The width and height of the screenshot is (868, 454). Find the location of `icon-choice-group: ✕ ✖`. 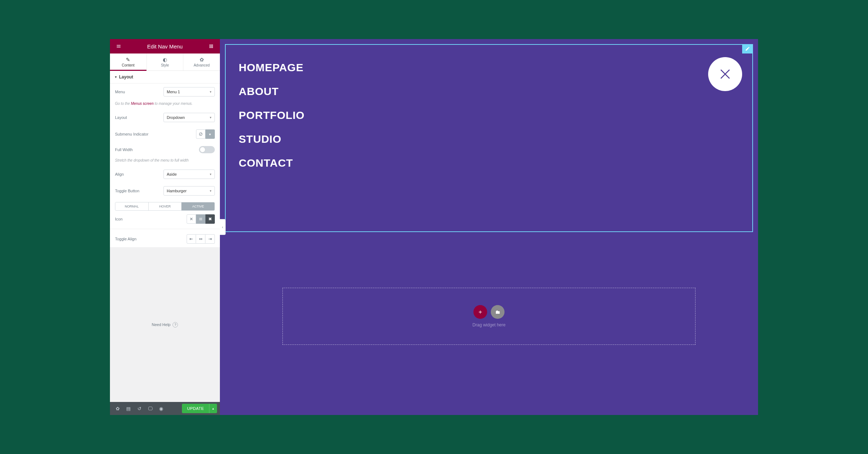

icon-choice-group: ✕ ✖ is located at coordinates (201, 219).